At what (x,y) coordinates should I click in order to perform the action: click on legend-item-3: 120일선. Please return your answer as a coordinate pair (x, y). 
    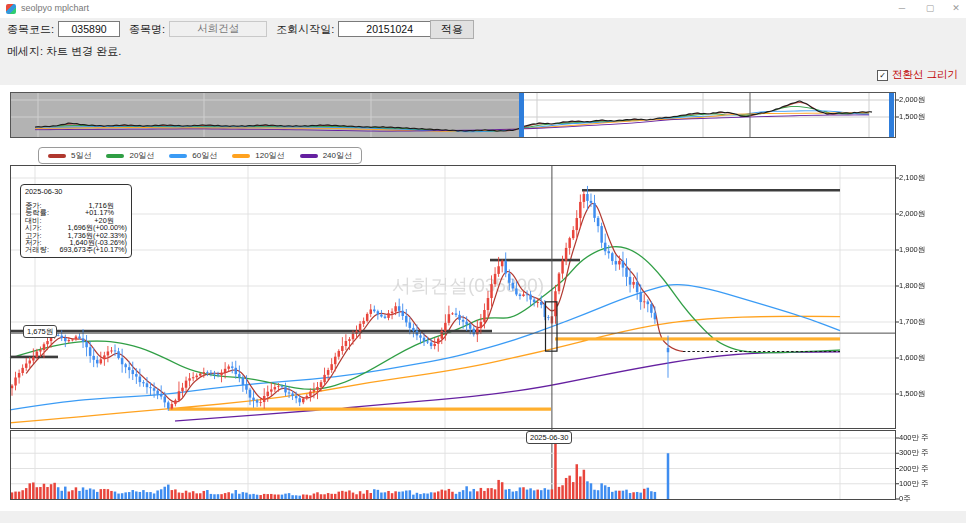
    Looking at the image, I should click on (258, 156).